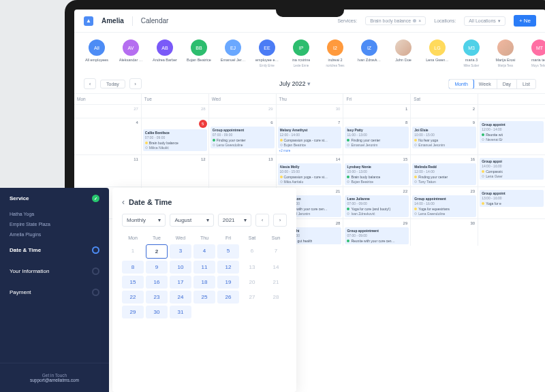 The height and width of the screenshot is (392, 545). What do you see at coordinates (512, 169) in the screenshot?
I see `calendar-event: Group appoi 14:00 - 16:00 CompassicLena …` at bounding box center [512, 169].